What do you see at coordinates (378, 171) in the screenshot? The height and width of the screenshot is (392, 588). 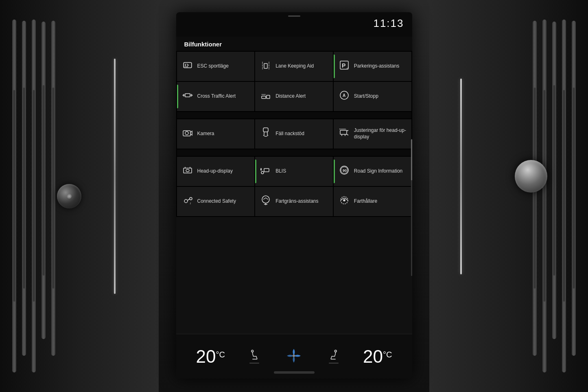 I see `road-sign-label: Road Sign Information` at bounding box center [378, 171].